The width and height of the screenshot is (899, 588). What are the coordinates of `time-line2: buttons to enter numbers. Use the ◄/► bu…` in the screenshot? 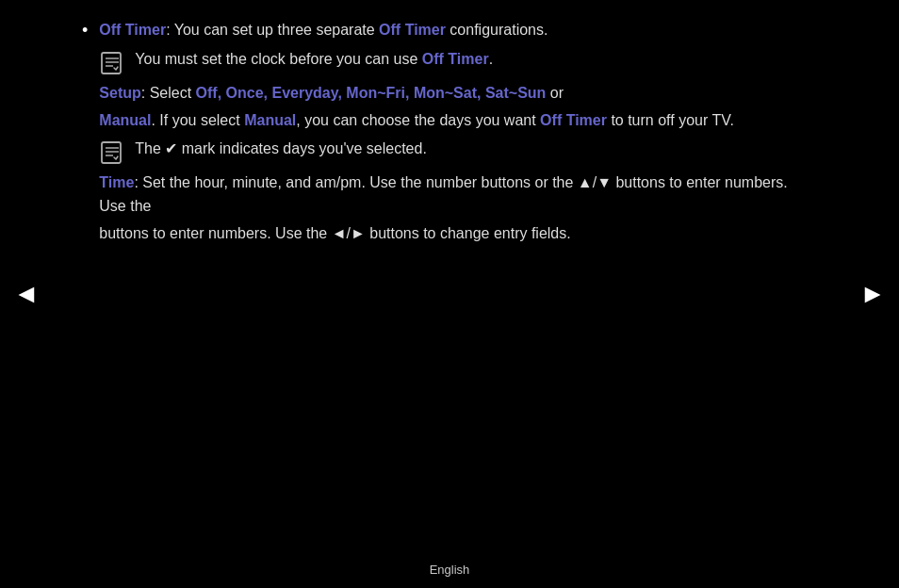 It's located at (458, 234).